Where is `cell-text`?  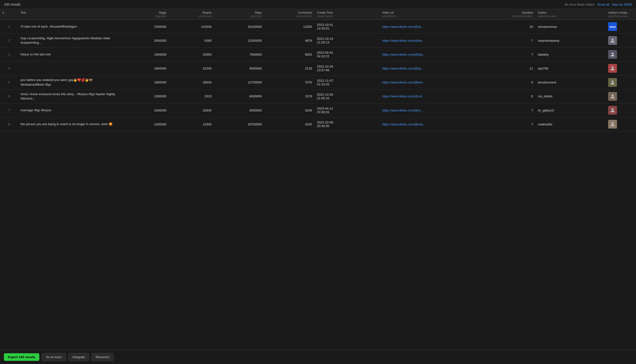 cell-text is located at coordinates (68, 68).